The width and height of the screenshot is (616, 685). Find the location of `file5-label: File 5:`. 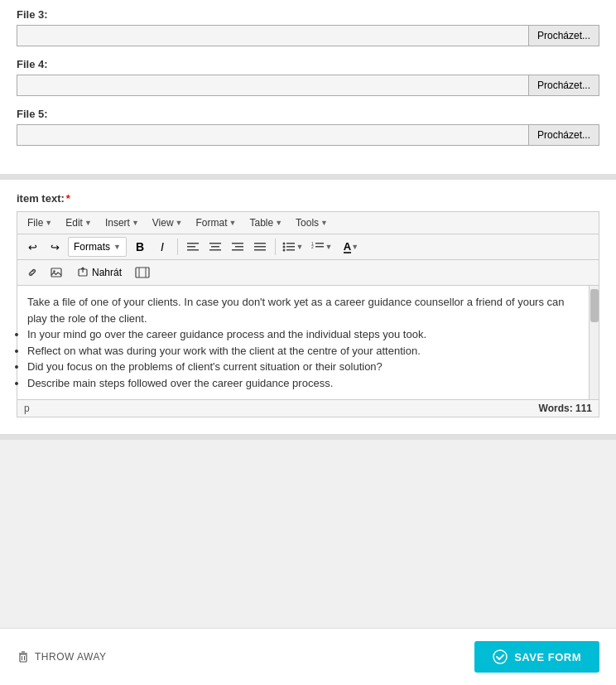

file5-label: File 5: is located at coordinates (308, 114).